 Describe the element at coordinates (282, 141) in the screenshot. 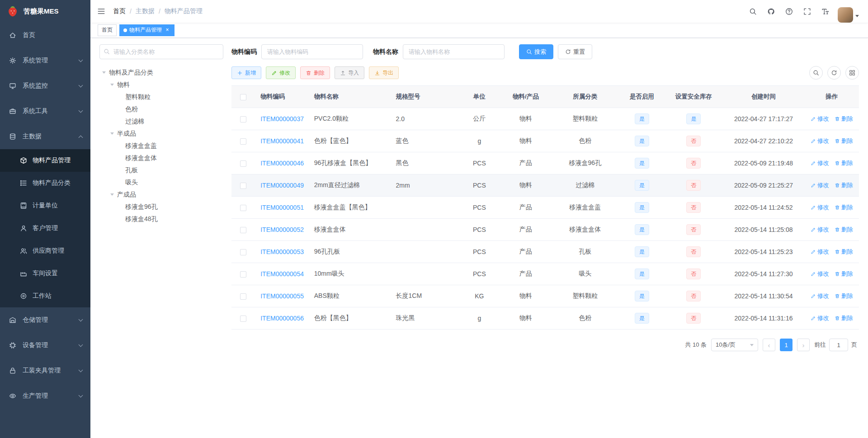

I see `material-code-link: ITEM00000041` at that location.